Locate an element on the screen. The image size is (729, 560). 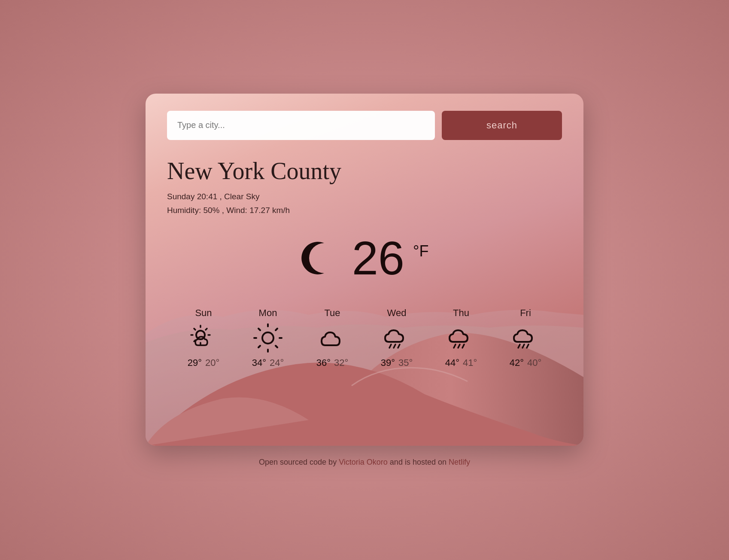
cloudy-icon is located at coordinates (332, 338).